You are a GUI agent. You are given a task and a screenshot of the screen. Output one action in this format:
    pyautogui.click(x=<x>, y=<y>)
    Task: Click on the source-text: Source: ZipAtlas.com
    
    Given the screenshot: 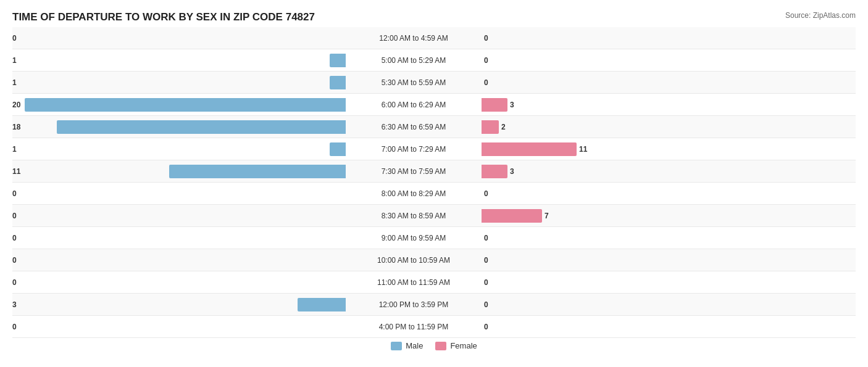 What is the action you would take?
    pyautogui.click(x=820, y=15)
    